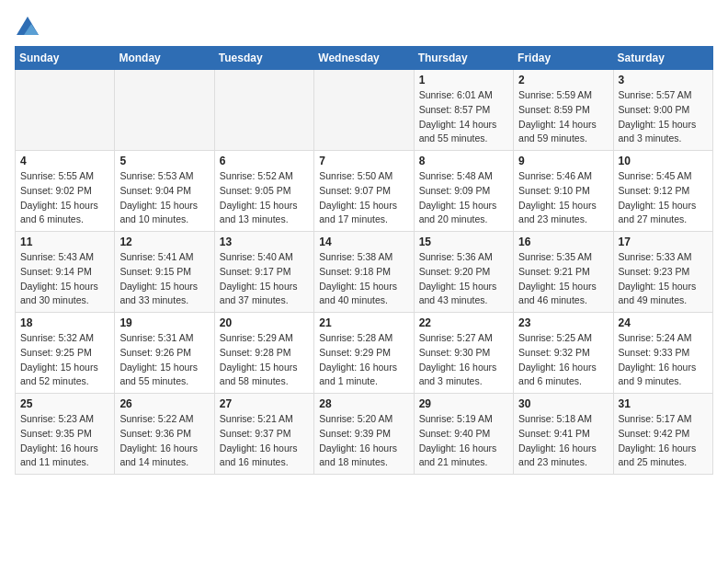 Image resolution: width=728 pixels, height=563 pixels. Describe the element at coordinates (265, 323) in the screenshot. I see `day-number: 20` at that location.